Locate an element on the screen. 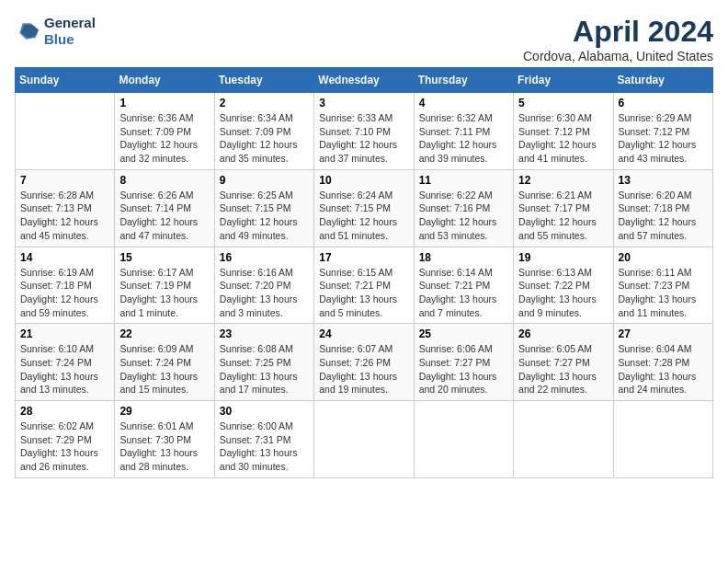 This screenshot has width=728, height=563. day-number: 14 is located at coordinates (64, 258).